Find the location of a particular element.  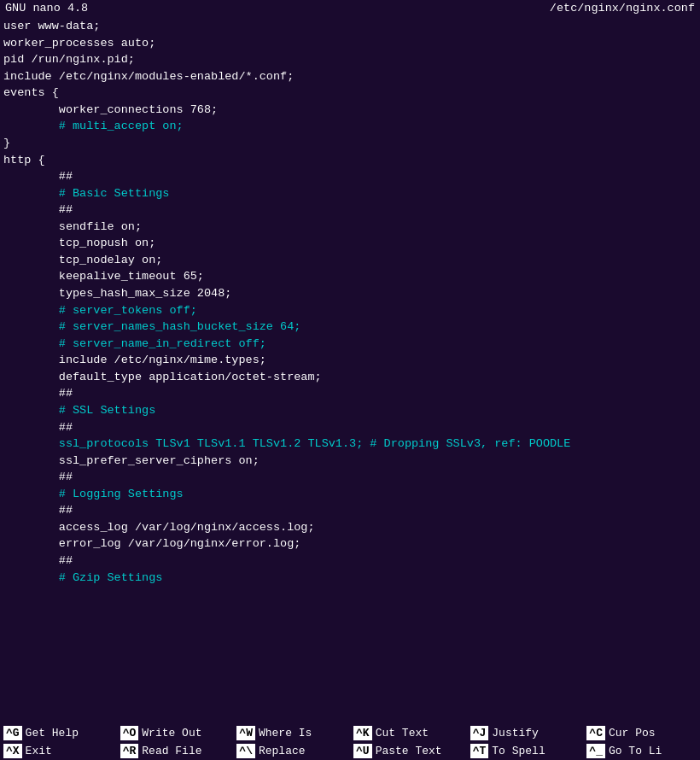

shortcut-key: ^\ is located at coordinates (246, 751).